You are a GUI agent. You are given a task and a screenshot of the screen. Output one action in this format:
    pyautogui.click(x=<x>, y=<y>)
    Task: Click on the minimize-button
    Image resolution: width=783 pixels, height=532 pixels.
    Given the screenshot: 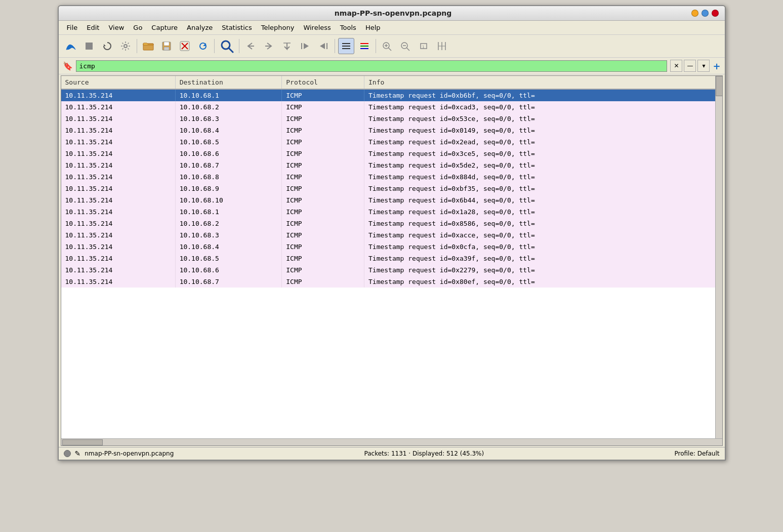 What is the action you would take?
    pyautogui.click(x=695, y=13)
    